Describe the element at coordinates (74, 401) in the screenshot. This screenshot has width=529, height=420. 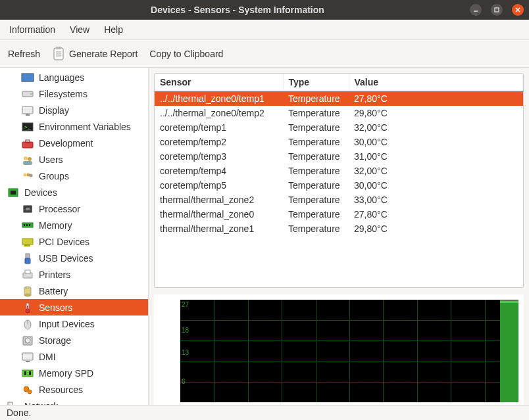
I see `sidebar-item-network: Network` at that location.